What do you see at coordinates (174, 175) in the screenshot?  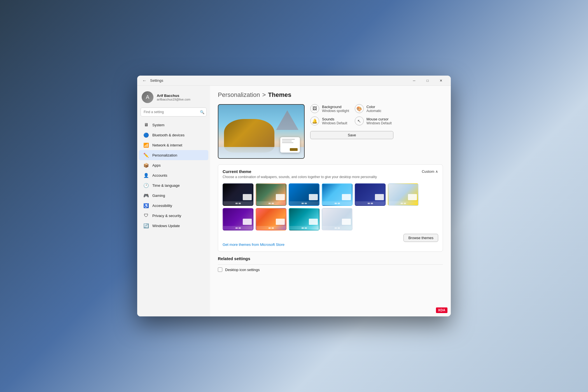 I see `sidebar-item-accounts: 👤 Accounts` at bounding box center [174, 175].